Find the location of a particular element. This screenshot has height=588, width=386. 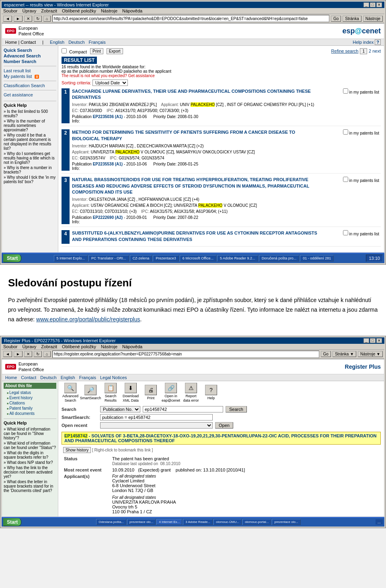

ep2-tool-advanced-search: 🔍 Advanced Search is located at coordinates (70, 393).